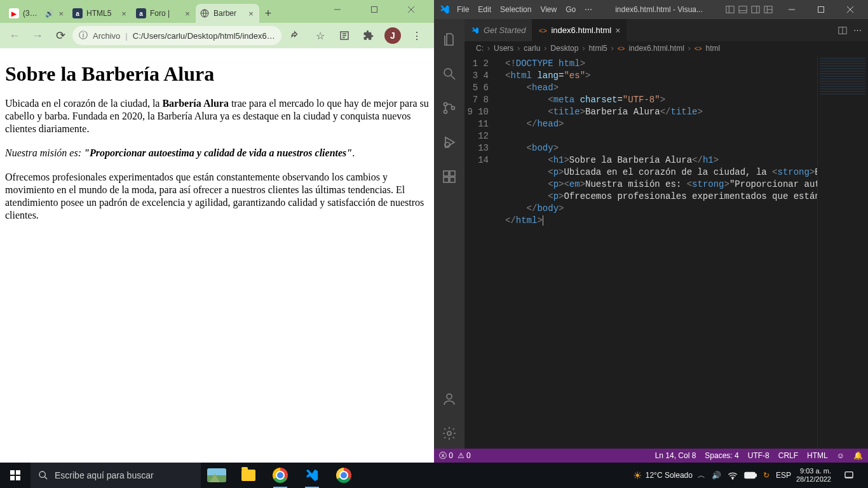 The width and height of the screenshot is (868, 488). Describe the element at coordinates (717, 475) in the screenshot. I see `tray-volume-icon: 🔊` at that location.